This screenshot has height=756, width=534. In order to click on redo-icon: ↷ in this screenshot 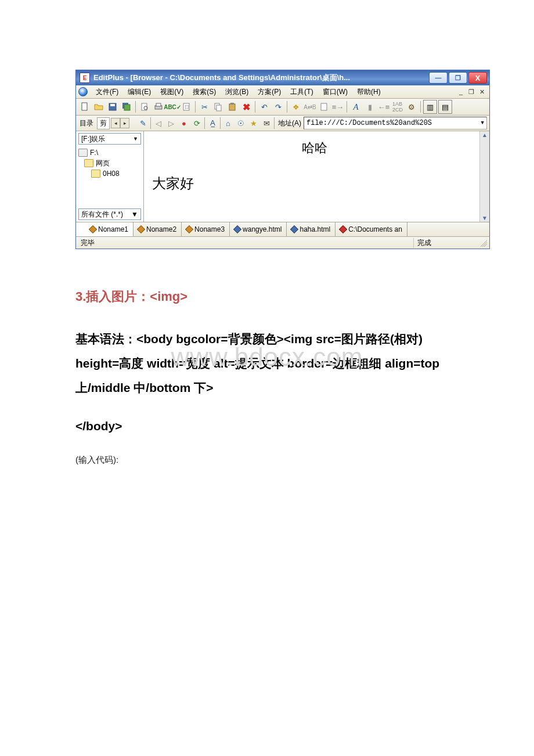, I will do `click(278, 107)`.